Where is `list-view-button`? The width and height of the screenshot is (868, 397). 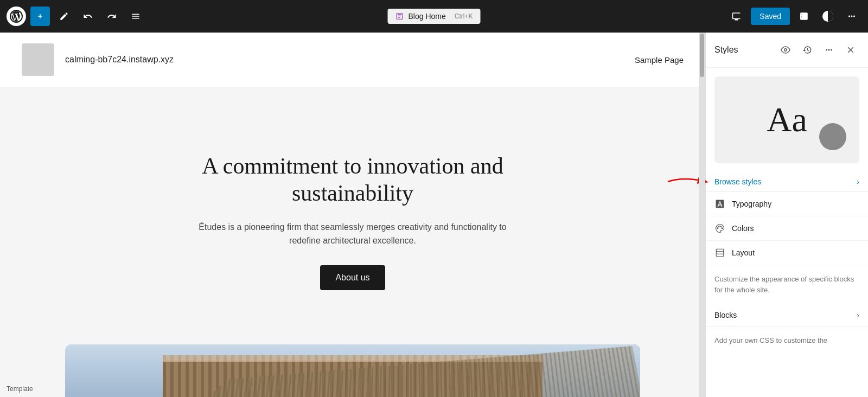
list-view-button is located at coordinates (136, 16).